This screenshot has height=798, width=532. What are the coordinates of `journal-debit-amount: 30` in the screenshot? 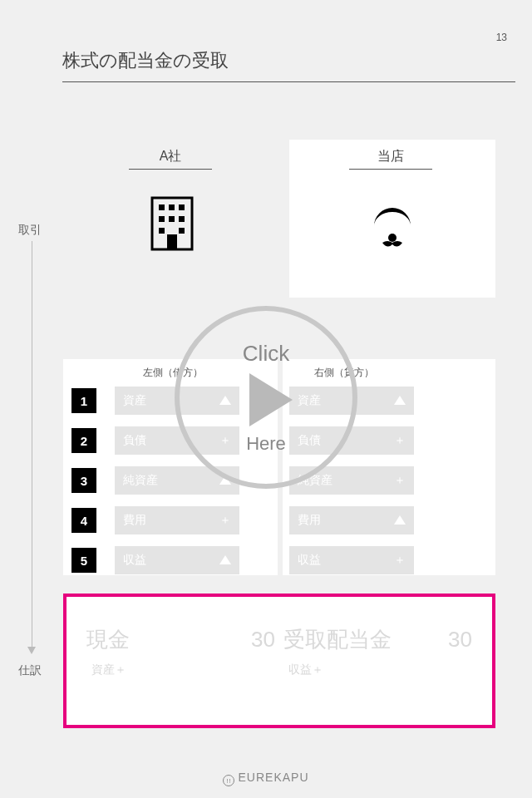 It's located at (263, 640).